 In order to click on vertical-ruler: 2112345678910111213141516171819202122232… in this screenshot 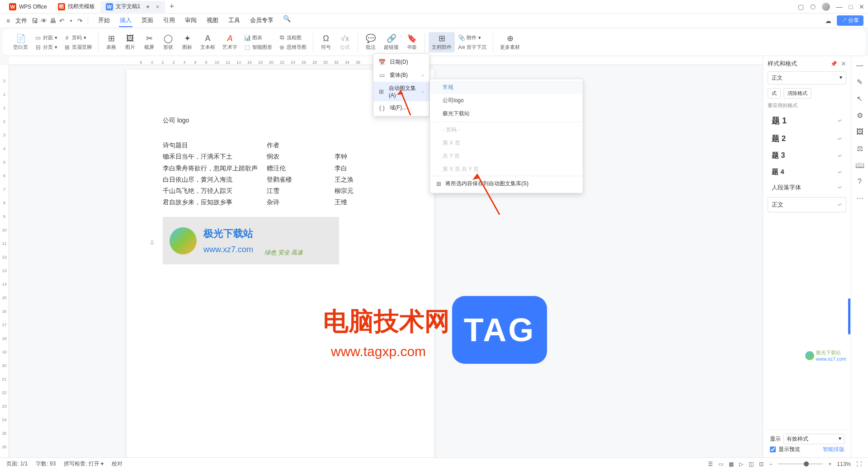, I will do `click(5, 262)`.